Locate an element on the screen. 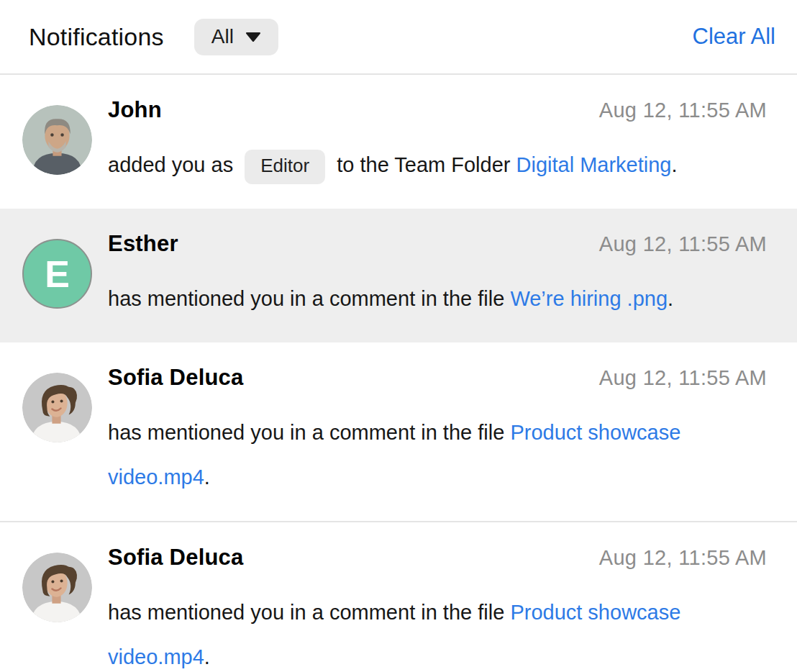 This screenshot has height=672, width=797. sender-name: Esther is located at coordinates (143, 244).